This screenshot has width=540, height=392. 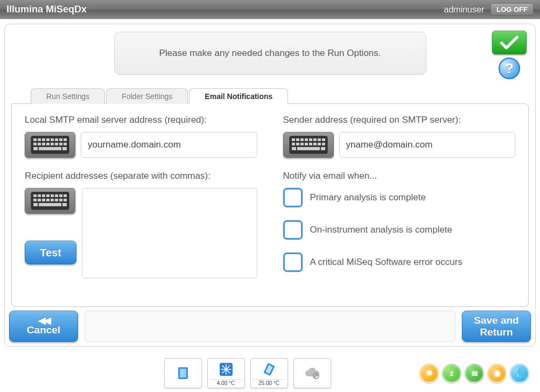 I want to click on keyboard-button-sender, so click(x=308, y=145).